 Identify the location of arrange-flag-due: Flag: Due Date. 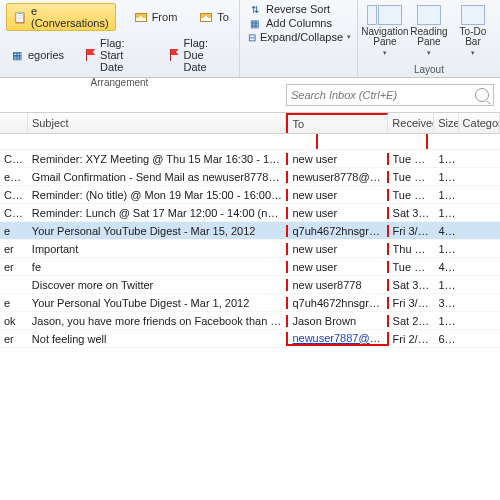
(200, 55).